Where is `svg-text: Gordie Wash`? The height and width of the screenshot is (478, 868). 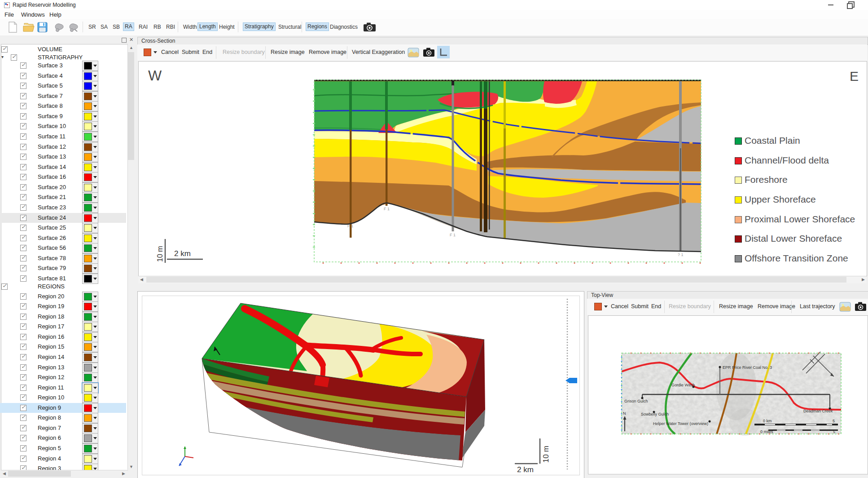 svg-text: Gordie Wash is located at coordinates (683, 385).